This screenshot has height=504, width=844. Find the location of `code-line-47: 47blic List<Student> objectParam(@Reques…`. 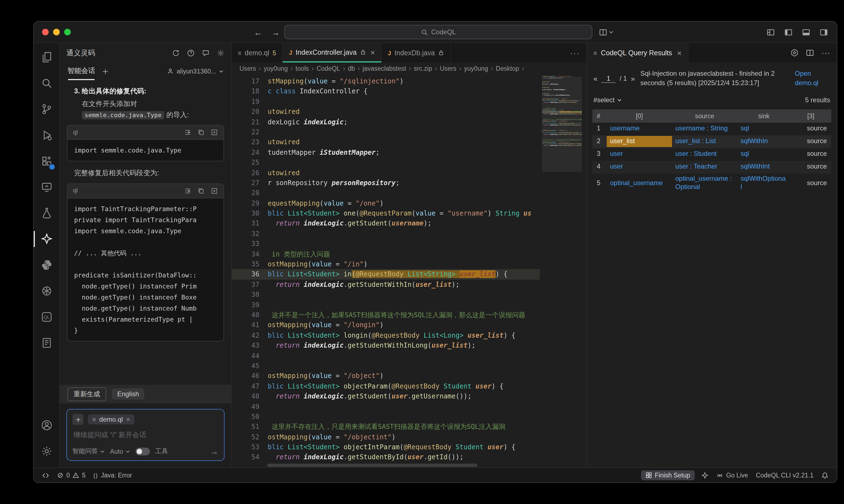

code-line-47: 47blic List<Student> objectParam(@Reques… is located at coordinates (386, 386).